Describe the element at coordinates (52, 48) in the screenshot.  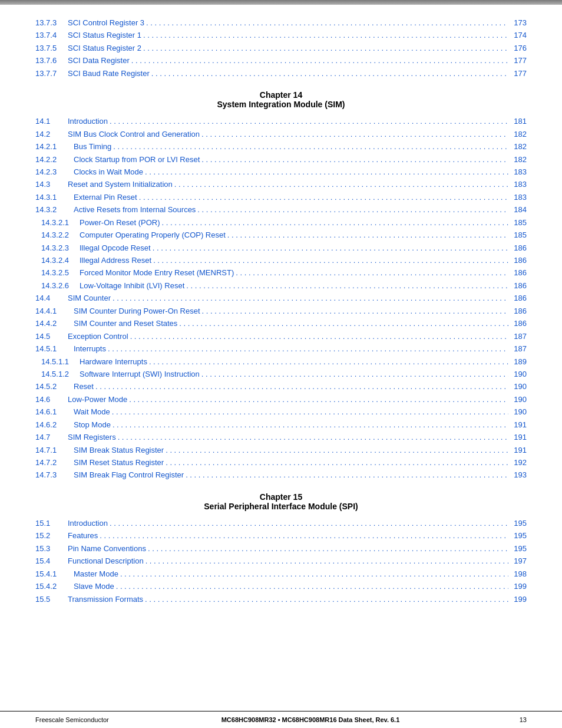
I see `section-number: 13.7.5` at that location.